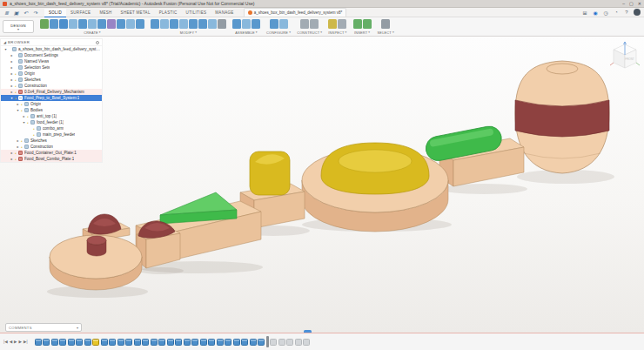  What do you see at coordinates (338, 33) in the screenshot?
I see `ribbon-group-label: INSPECT▾` at bounding box center [338, 33].